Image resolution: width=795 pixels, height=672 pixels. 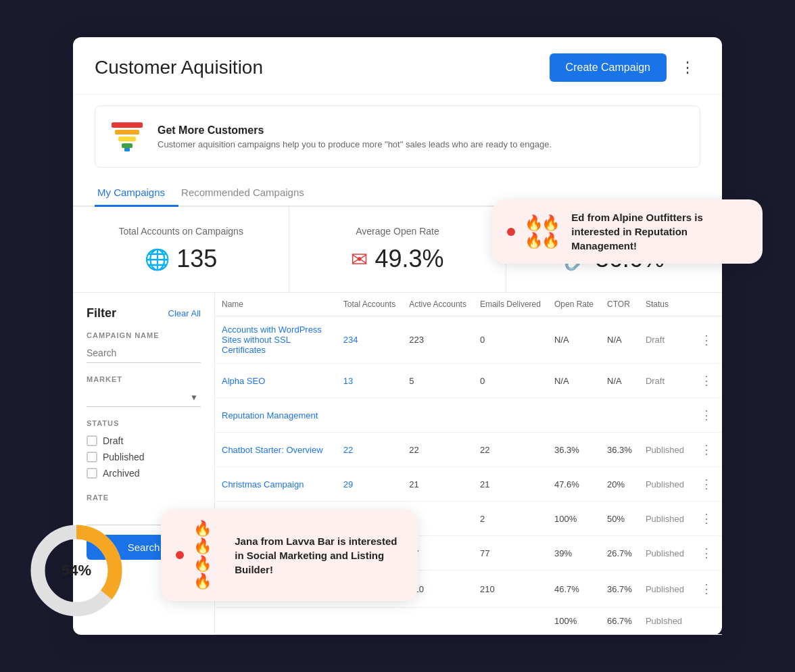 I want to click on col-status: Status, so click(x=665, y=304).